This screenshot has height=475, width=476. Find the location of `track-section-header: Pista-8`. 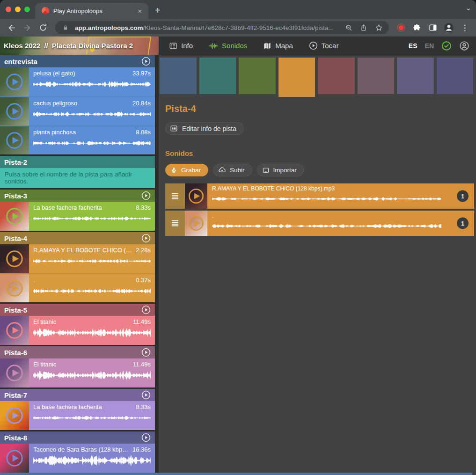

track-section-header: Pista-8 is located at coordinates (78, 438).